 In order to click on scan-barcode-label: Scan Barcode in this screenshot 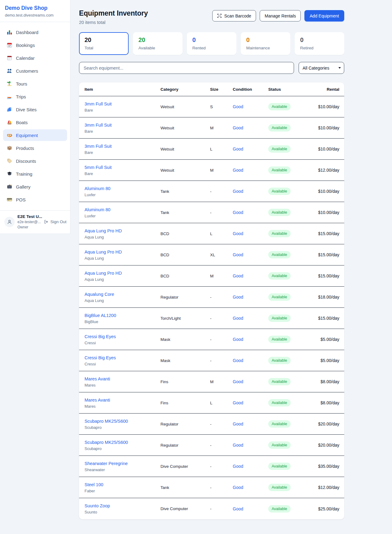, I will do `click(238, 16)`.